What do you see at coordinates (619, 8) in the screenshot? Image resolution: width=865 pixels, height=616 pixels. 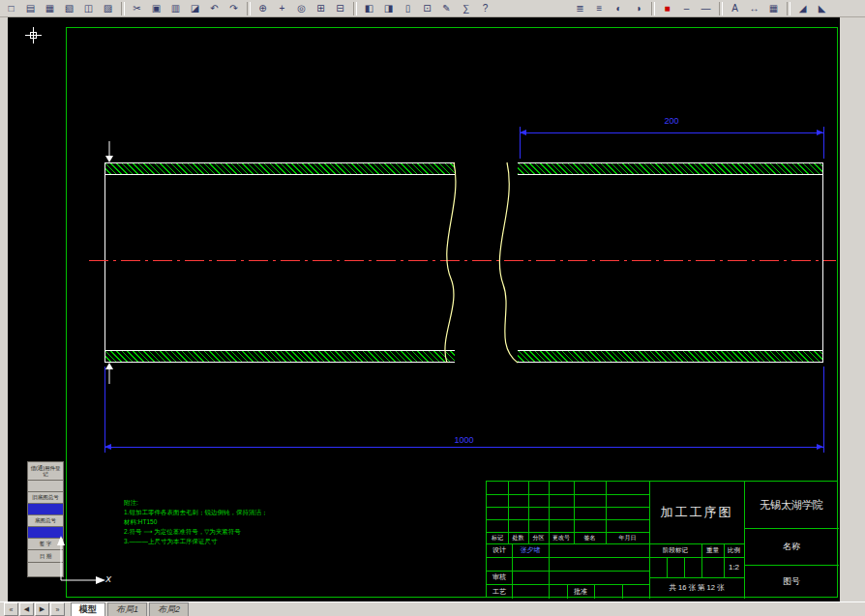 I see `make-object-layer-icon: ◐` at bounding box center [619, 8].